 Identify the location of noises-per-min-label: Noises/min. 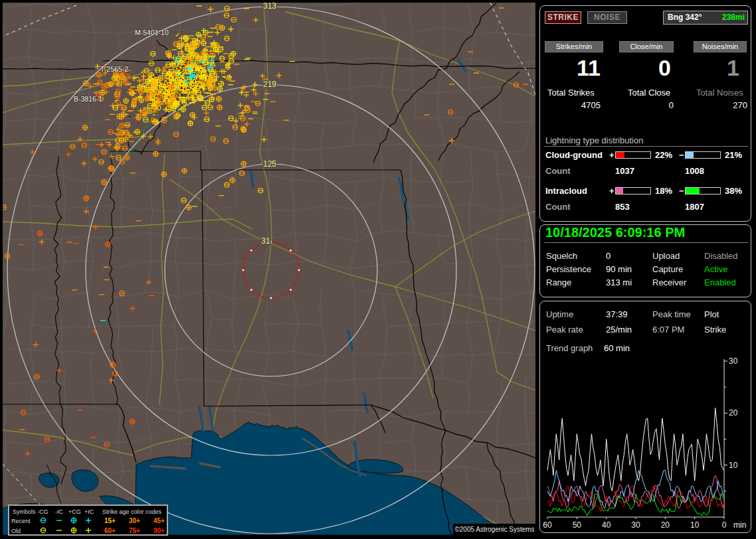
(720, 46).